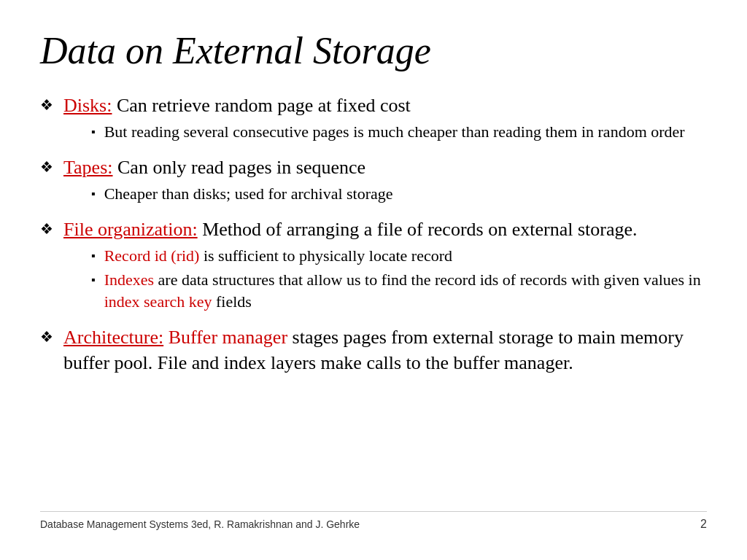 The width and height of the screenshot is (747, 560). I want to click on index-search-key-text: index search key, so click(158, 302).